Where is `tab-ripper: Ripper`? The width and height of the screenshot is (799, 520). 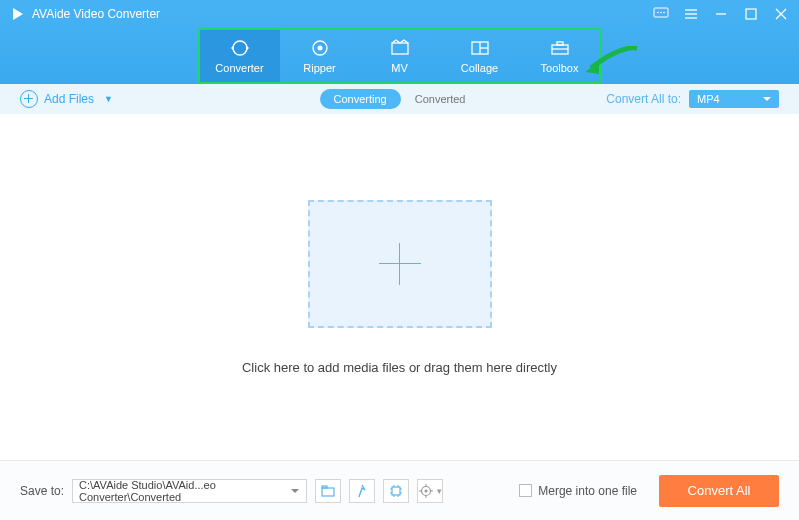
tab-ripper: Ripper is located at coordinates (320, 56).